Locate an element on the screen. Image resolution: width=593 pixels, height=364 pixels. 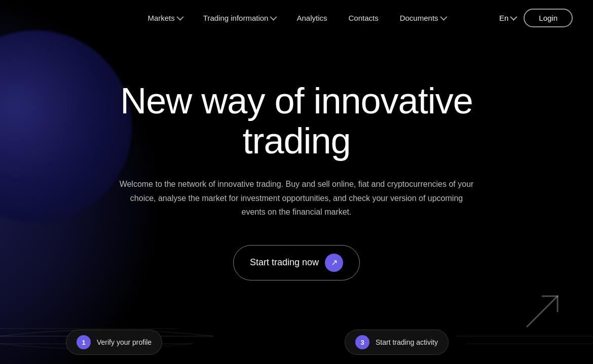
language-selector: En is located at coordinates (507, 18).